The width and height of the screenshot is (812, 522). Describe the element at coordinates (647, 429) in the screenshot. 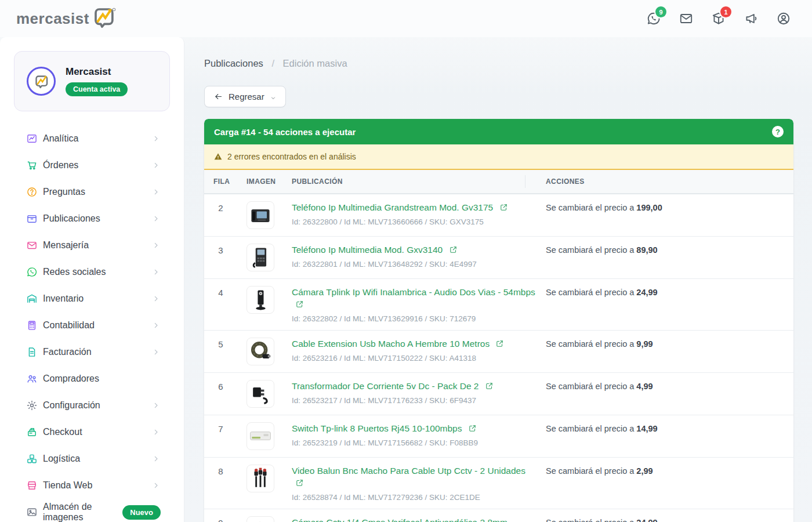

I see `new-price: 14,99` at that location.